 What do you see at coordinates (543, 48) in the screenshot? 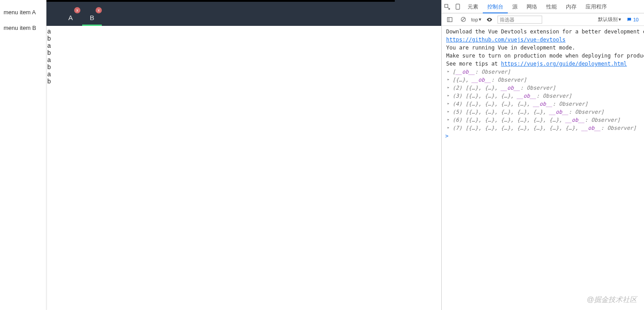
I see `console-message: You are running Vue in development mode.` at bounding box center [543, 48].